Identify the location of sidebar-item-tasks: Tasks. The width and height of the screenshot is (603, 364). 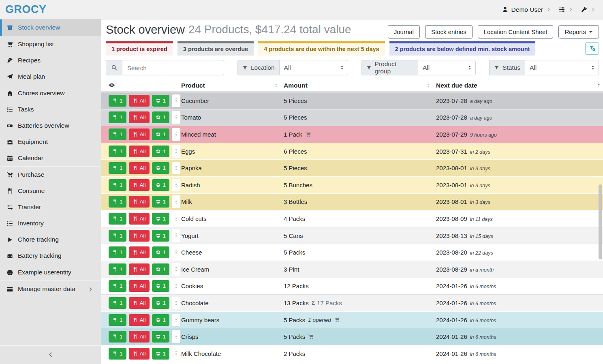
(51, 109).